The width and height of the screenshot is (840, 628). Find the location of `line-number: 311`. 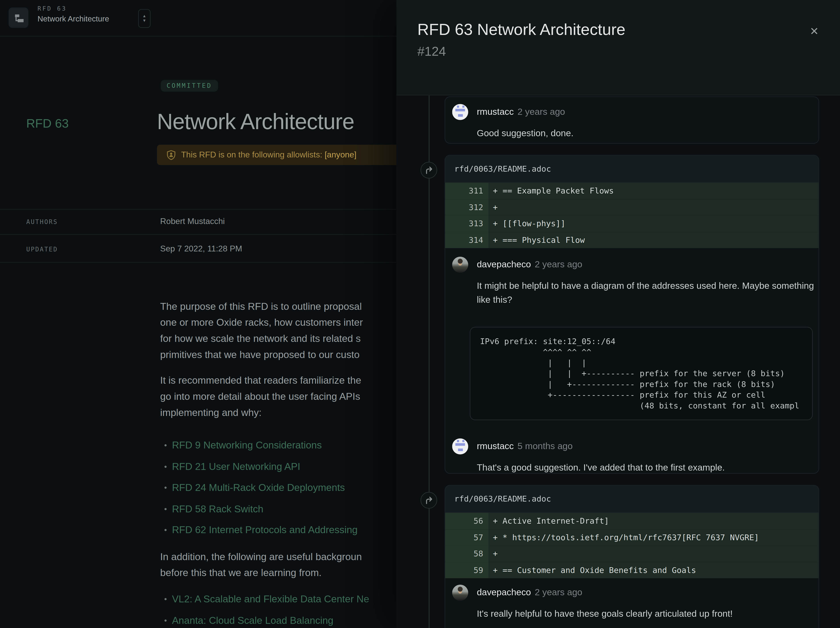

line-number: 311 is located at coordinates (467, 191).